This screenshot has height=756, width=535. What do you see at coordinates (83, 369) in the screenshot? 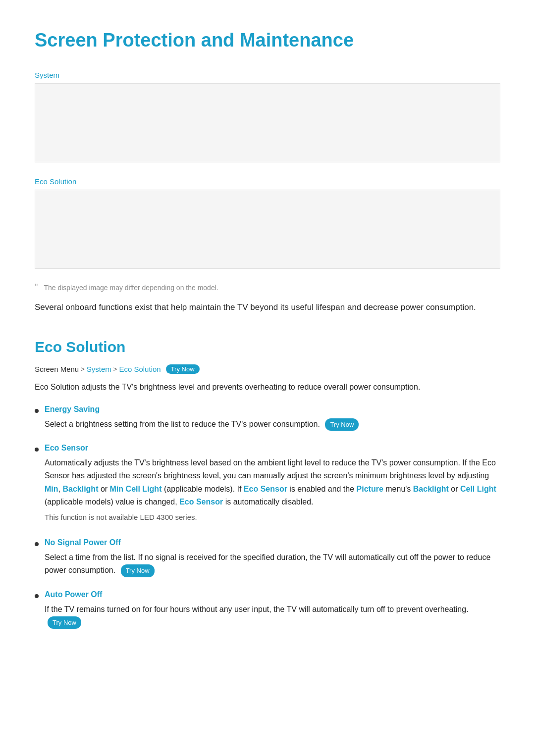
I see `breadcrumb-sep1: >` at bounding box center [83, 369].